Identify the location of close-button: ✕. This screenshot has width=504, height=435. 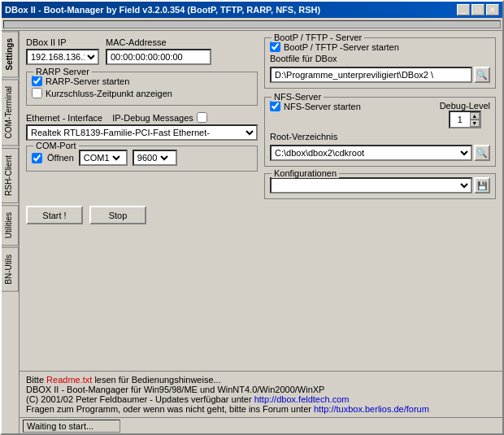
(493, 10).